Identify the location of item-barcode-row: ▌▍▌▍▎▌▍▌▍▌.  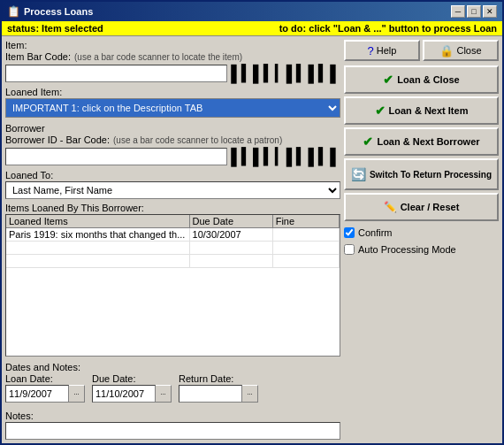
(173, 73).